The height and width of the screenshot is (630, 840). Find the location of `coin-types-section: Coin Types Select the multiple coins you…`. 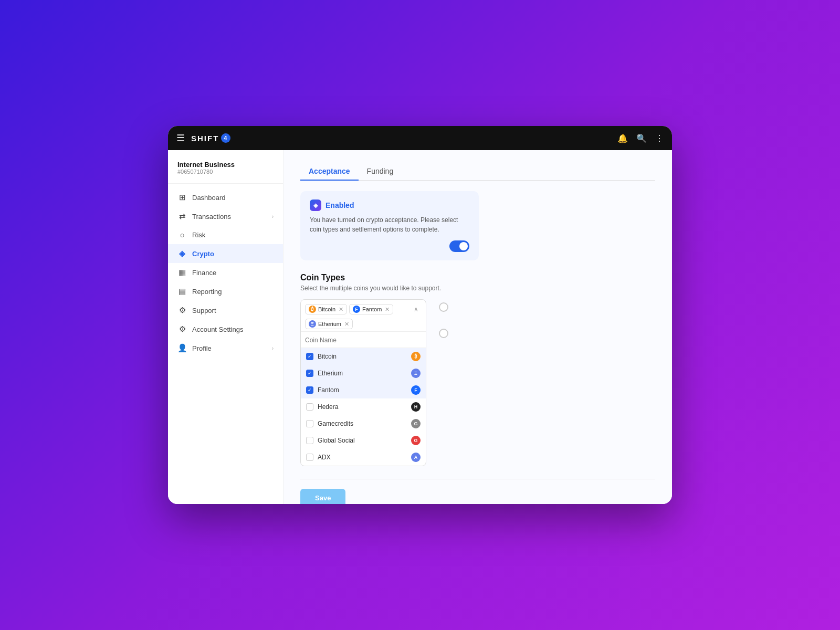

coin-types-section: Coin Types Select the multiple coins you… is located at coordinates (478, 370).